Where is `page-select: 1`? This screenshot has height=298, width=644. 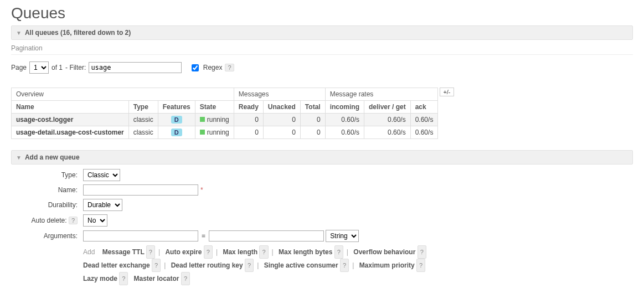 page-select: 1 is located at coordinates (39, 68).